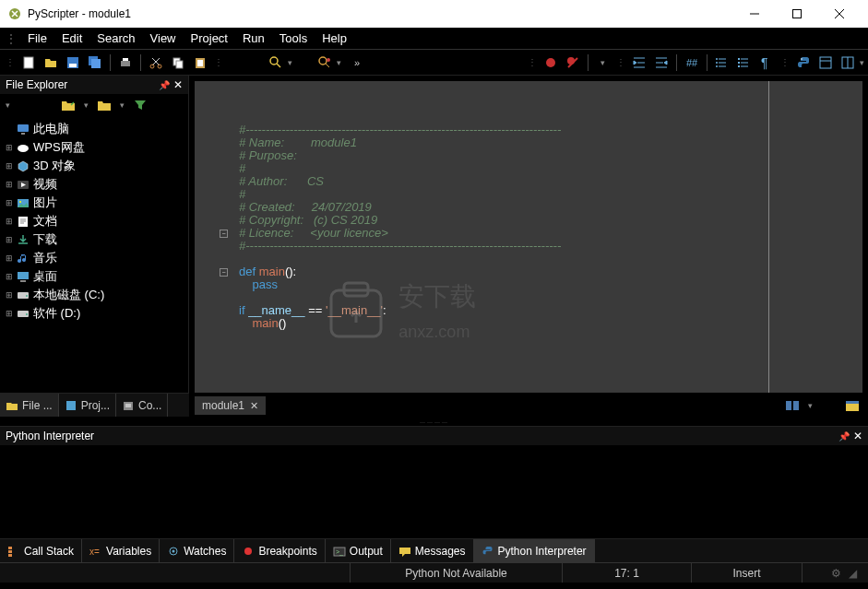 The image size is (868, 589). I want to click on sidebar-tab: File ..., so click(30, 406).